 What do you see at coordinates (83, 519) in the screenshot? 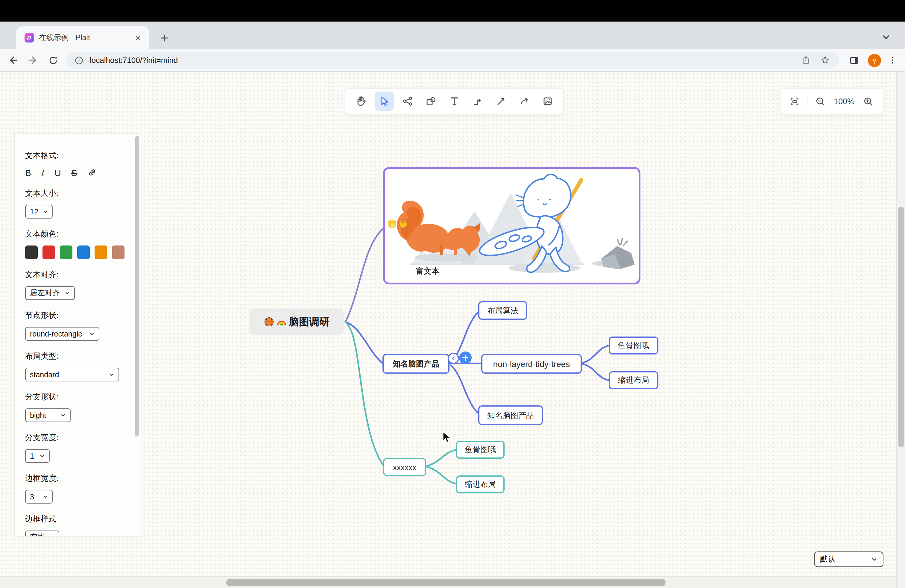
I see `border-style-label: 边框样式` at bounding box center [83, 519].